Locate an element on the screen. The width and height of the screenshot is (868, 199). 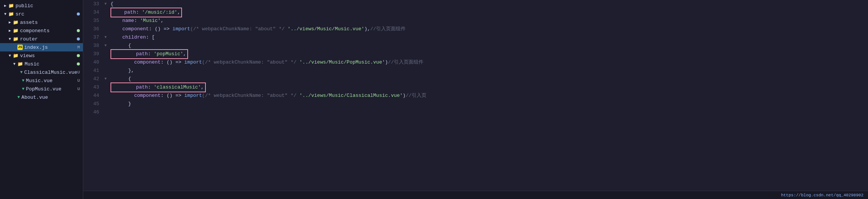
sidebar-label: views is located at coordinates (27, 56).